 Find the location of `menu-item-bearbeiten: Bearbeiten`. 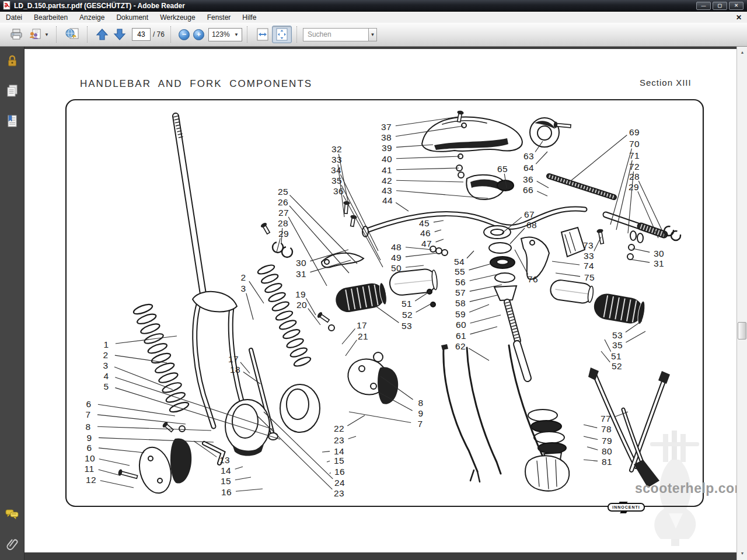

menu-item-bearbeiten: Bearbeiten is located at coordinates (51, 18).